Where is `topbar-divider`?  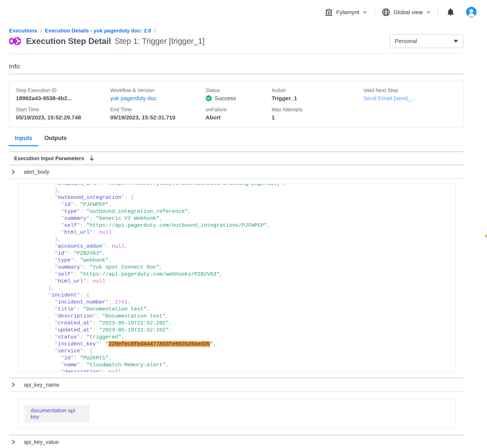 topbar-divider is located at coordinates (438, 12).